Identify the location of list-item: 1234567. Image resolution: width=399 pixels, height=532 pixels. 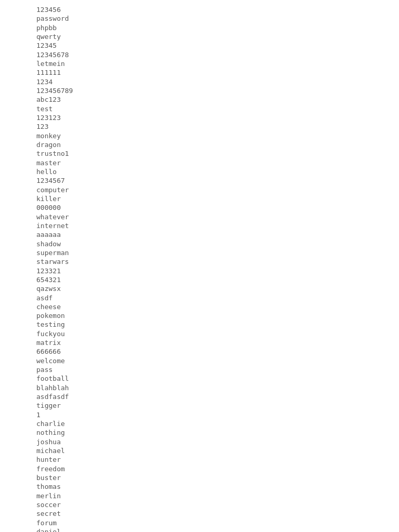
(200, 181).